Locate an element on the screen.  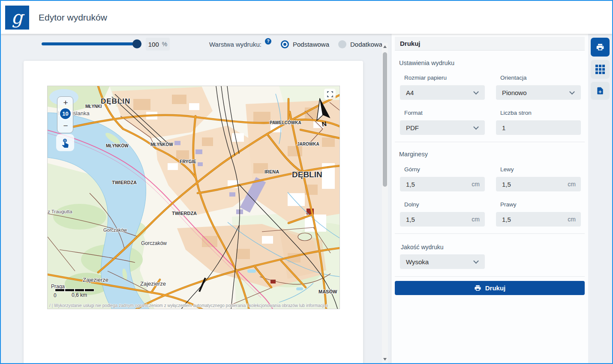
pages-label: Liczba stron is located at coordinates (516, 113).